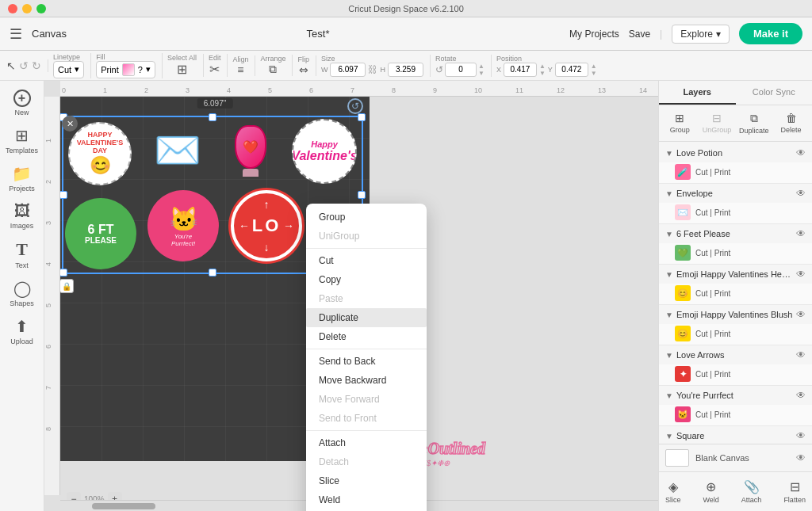 This screenshot has width=812, height=511. Describe the element at coordinates (366, 418) in the screenshot. I see `menu-send-to-front-item: Send to Front` at that location.